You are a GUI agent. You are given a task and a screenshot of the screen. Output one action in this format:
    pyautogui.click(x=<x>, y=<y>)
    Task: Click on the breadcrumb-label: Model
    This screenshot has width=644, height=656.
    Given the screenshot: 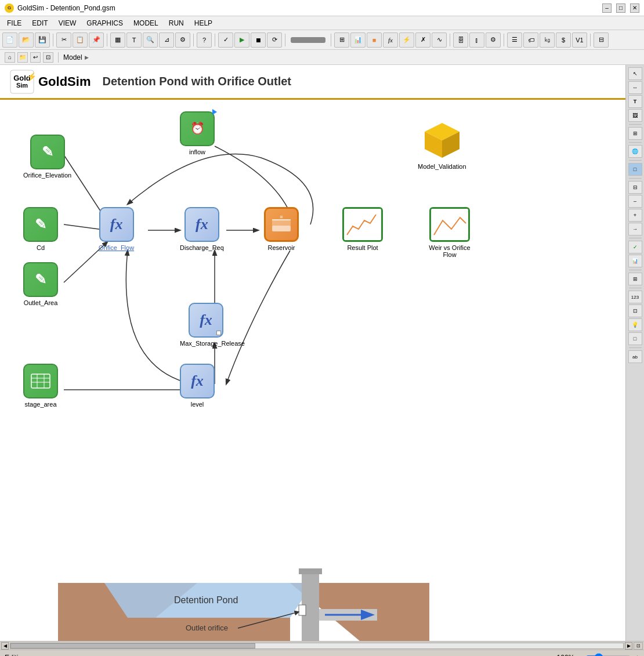 What is the action you would take?
    pyautogui.click(x=73, y=57)
    